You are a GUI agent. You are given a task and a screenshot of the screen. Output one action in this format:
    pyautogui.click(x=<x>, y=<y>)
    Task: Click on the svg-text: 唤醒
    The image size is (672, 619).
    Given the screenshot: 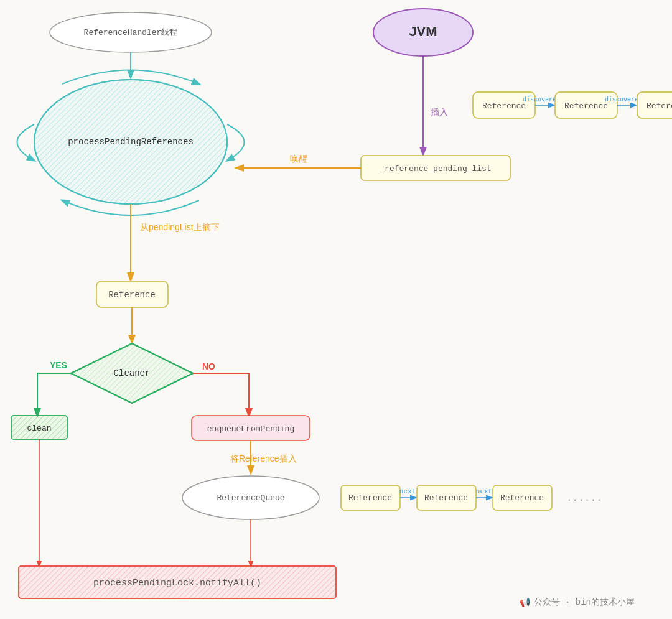 What is the action you would take?
    pyautogui.click(x=299, y=159)
    